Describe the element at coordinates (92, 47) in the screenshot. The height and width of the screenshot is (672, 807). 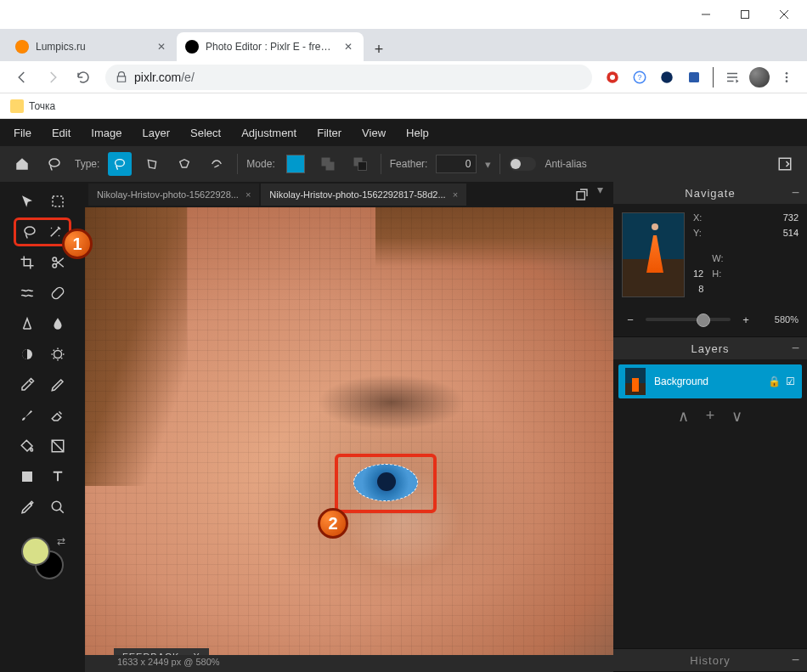
I see `browser-tab-lumpics: Lumpics.ru ✕` at that location.